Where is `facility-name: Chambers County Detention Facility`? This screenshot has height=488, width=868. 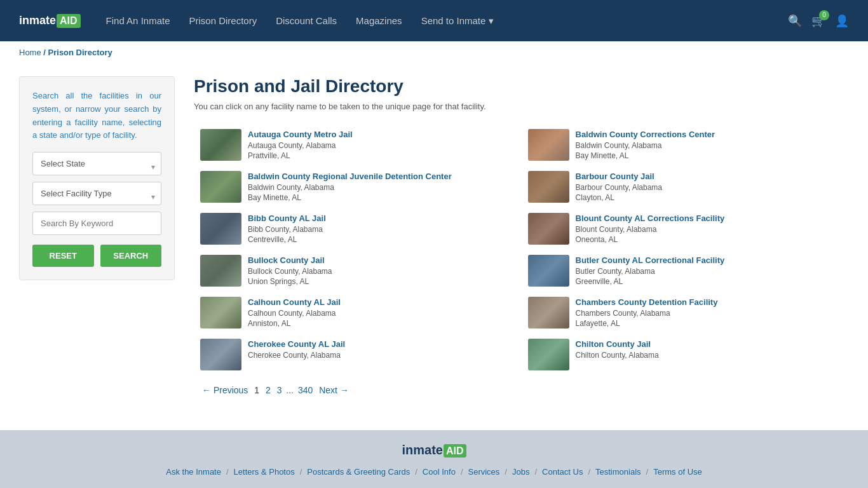
facility-name: Chambers County Detention Facility is located at coordinates (709, 302).